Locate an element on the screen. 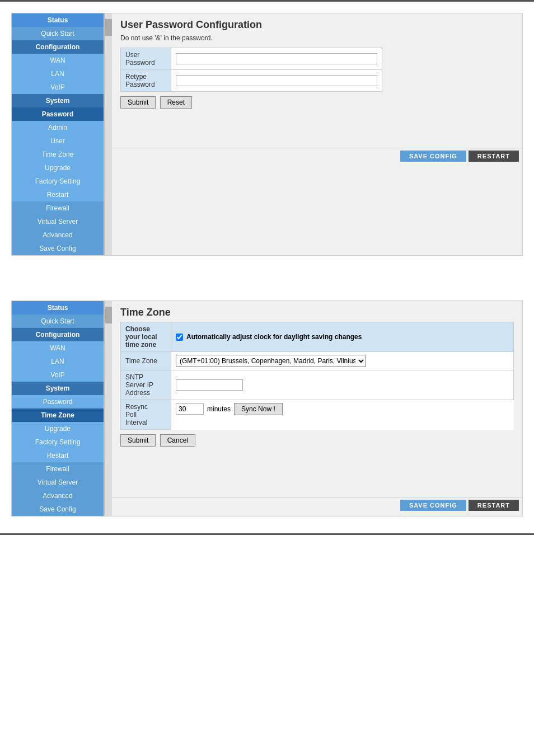  reset-button-1: Reset is located at coordinates (176, 102).